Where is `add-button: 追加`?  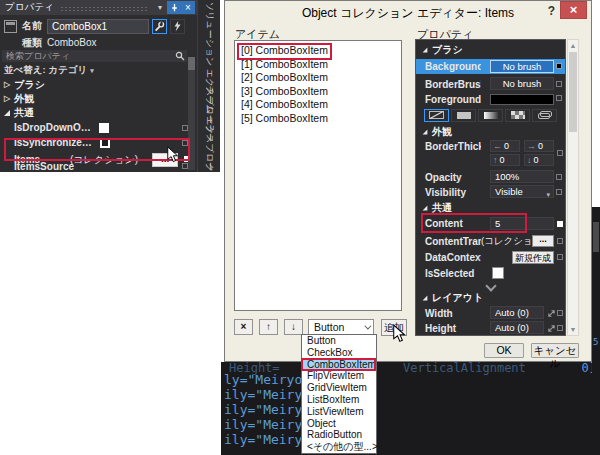
add-button: 追加 is located at coordinates (394, 328).